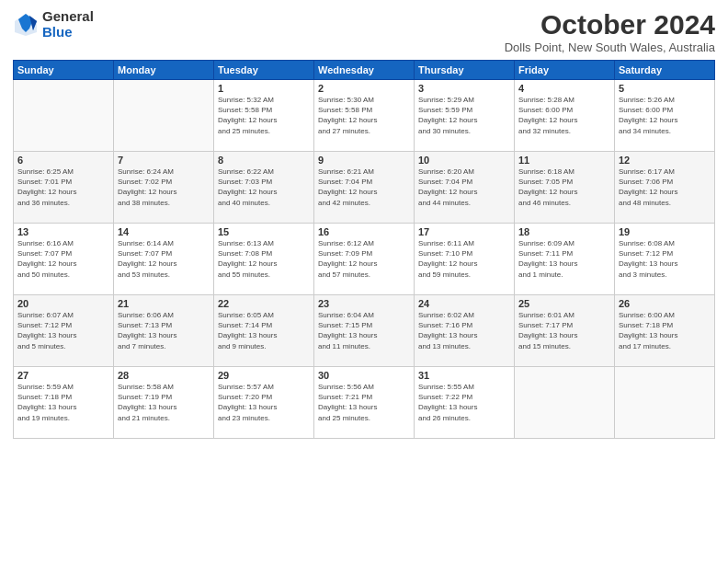 The width and height of the screenshot is (728, 563). What do you see at coordinates (364, 331) in the screenshot?
I see `week-row-4: 20Sunrise: 6:07 AM Sunset: 7:12 PM Dayli…` at bounding box center [364, 331].